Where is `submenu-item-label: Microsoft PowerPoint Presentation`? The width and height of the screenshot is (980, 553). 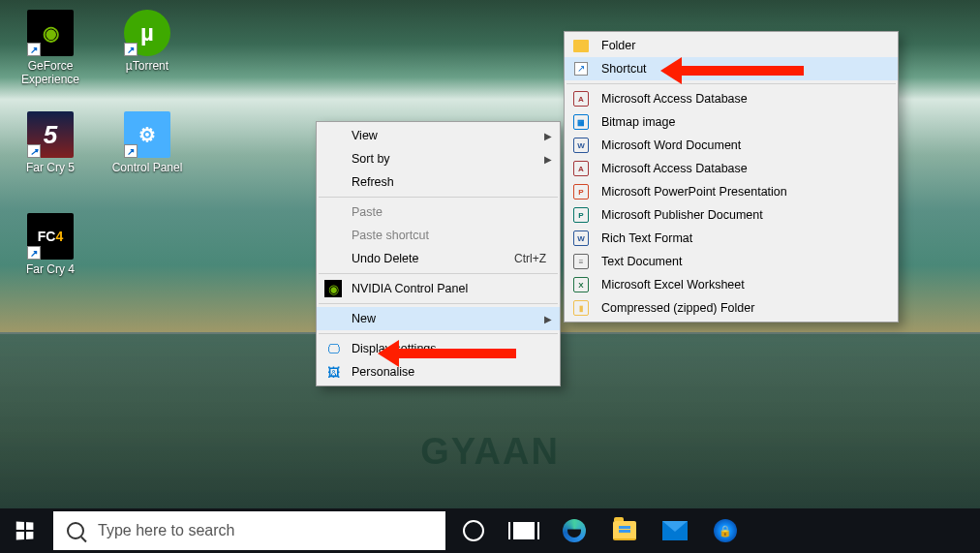 submenu-item-label: Microsoft PowerPoint Presentation is located at coordinates (694, 192).